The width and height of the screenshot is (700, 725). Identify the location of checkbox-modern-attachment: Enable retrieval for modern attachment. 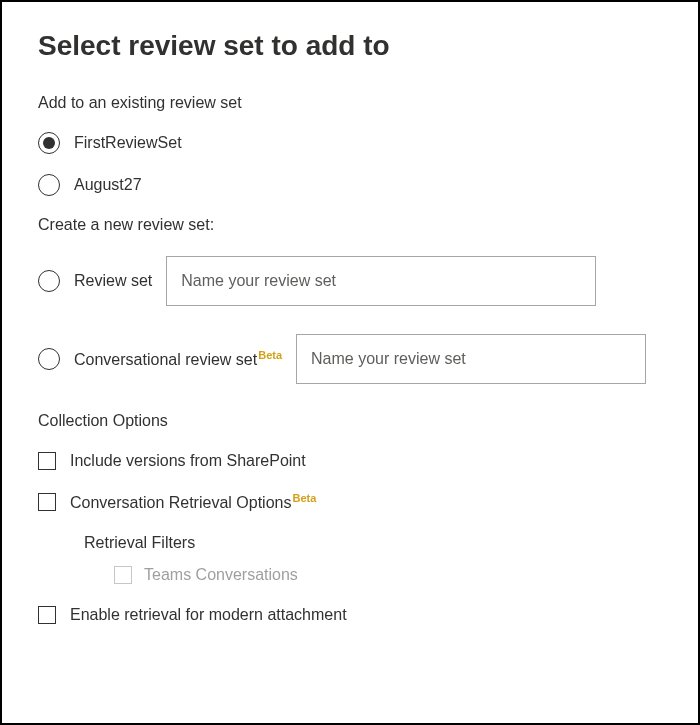
(350, 615).